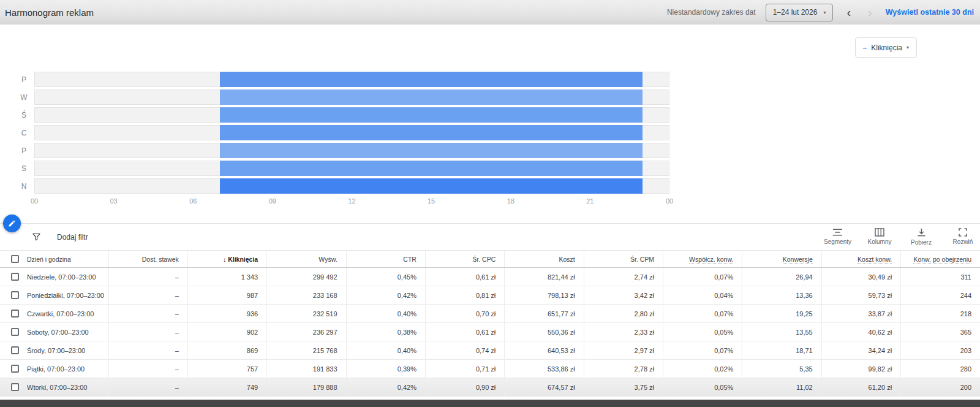  What do you see at coordinates (624, 277) in the screenshot?
I see `metric-cell: 2,74 zł` at bounding box center [624, 277].